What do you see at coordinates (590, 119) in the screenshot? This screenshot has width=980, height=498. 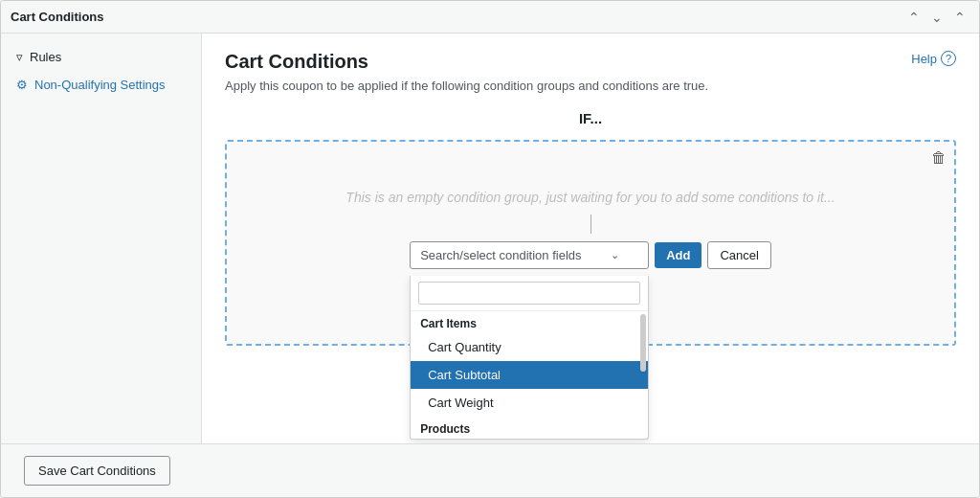 I see `if-label: IF...` at bounding box center [590, 119].